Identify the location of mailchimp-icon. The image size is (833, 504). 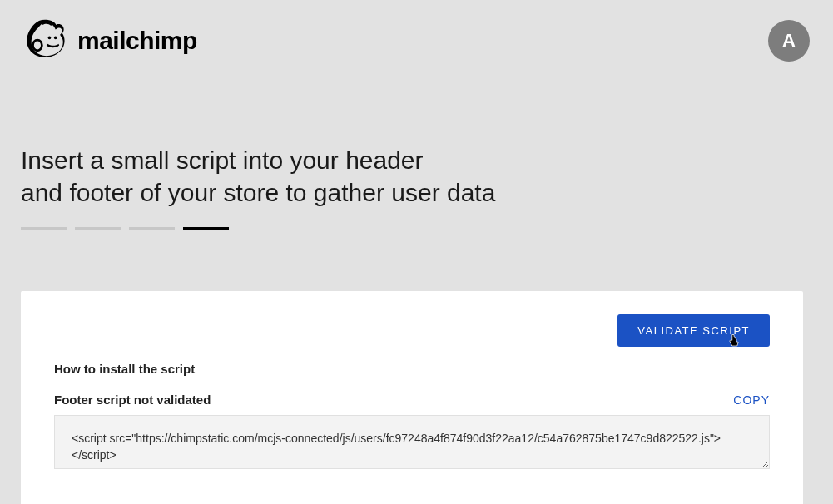
(45, 41).